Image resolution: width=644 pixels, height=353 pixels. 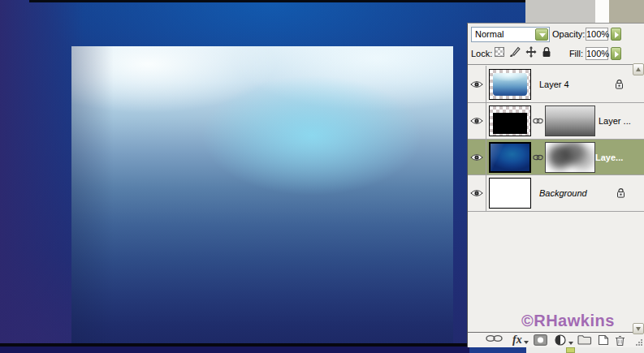 I want to click on fill-input: 100%, so click(x=597, y=54).